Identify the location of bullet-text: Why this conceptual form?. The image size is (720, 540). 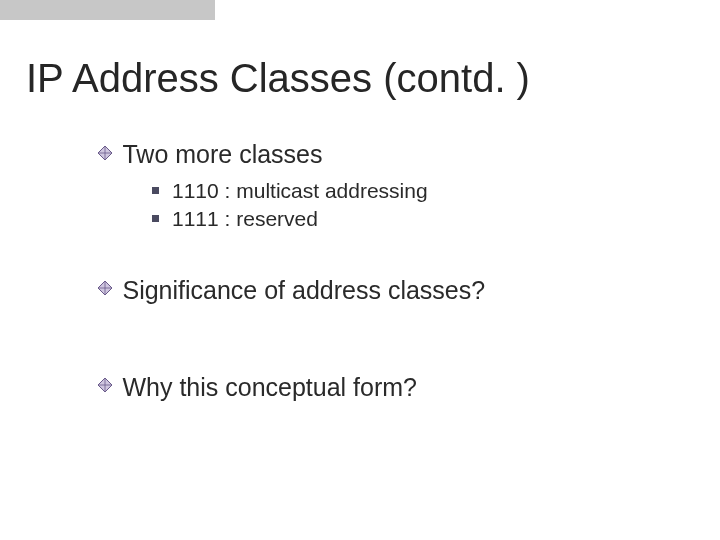
(270, 387).